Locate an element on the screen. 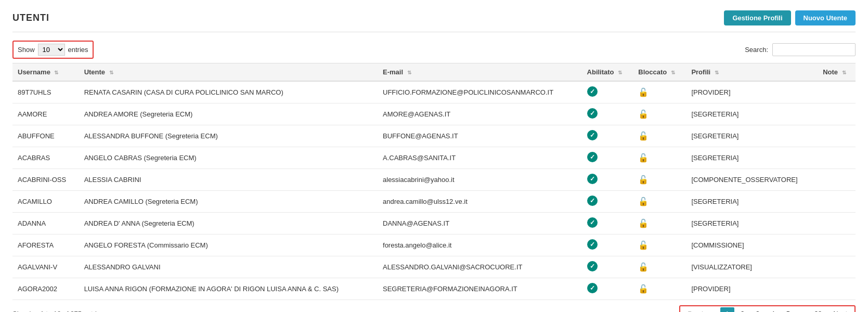  search-label: Search: is located at coordinates (756, 50).